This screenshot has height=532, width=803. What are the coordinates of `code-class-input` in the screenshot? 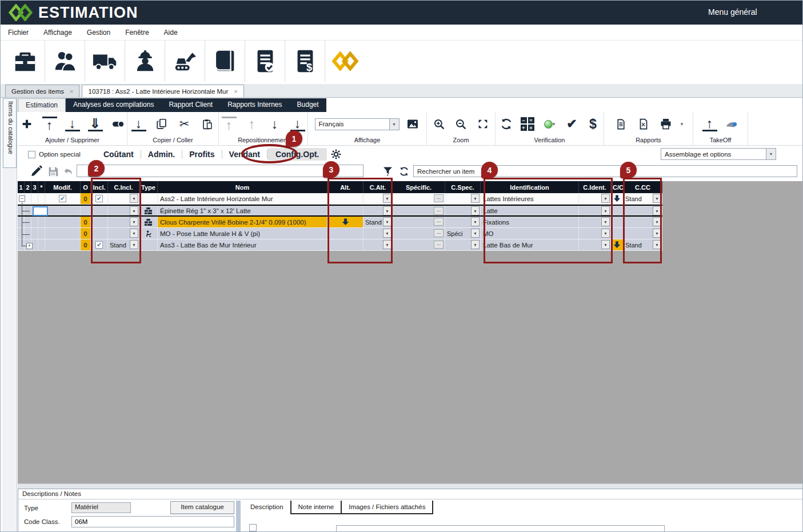 It's located at (153, 522).